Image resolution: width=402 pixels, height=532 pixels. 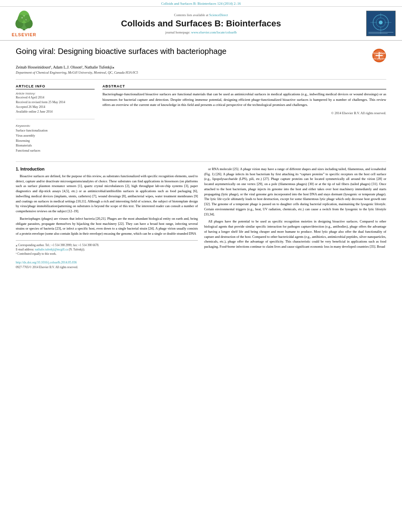 I want to click on elsevier-logo: ELSEVIER, so click(x=24, y=24).